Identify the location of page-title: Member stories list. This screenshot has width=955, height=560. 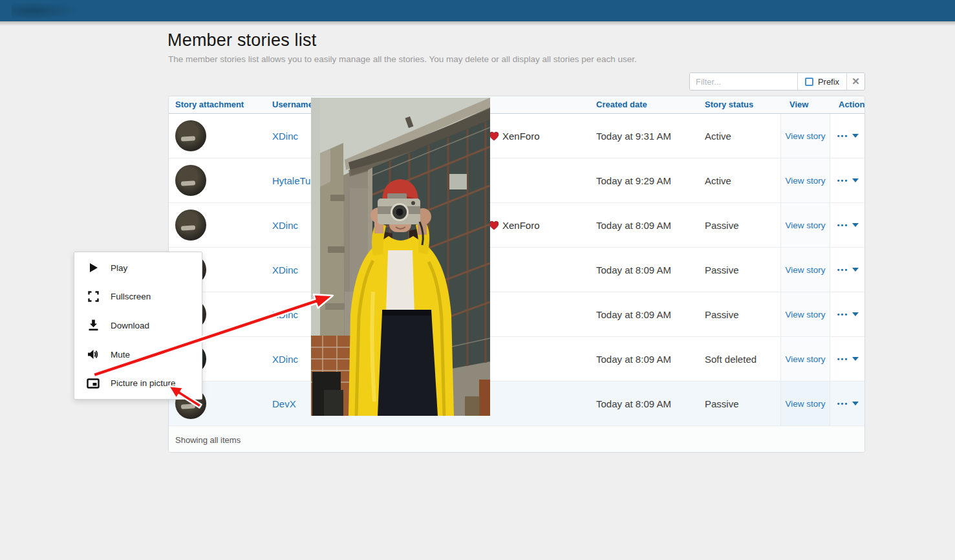
(242, 40).